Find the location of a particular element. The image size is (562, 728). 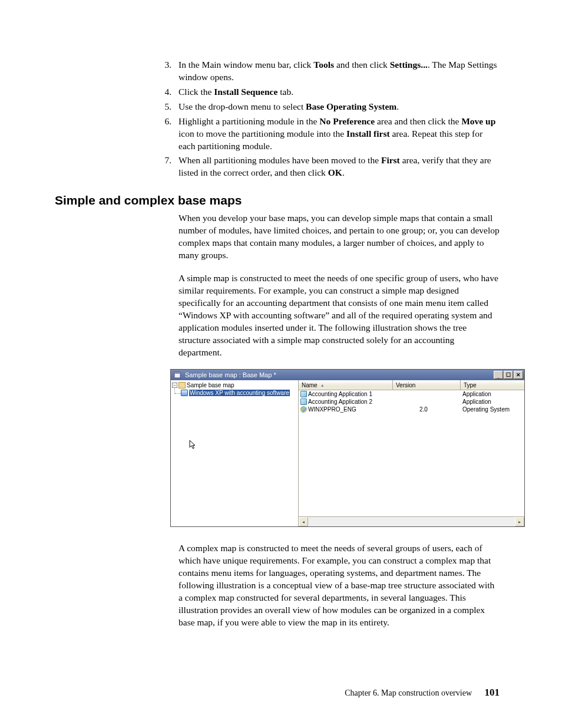

column-header-name: Name ▲ is located at coordinates (346, 385).